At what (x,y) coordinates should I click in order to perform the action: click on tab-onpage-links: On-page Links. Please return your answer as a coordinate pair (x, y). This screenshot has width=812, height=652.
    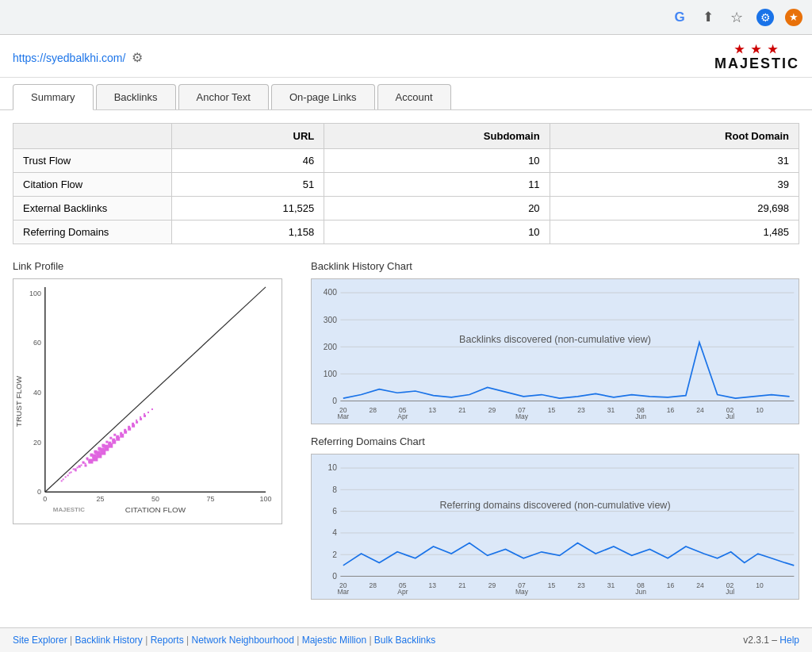
    Looking at the image, I should click on (324, 97).